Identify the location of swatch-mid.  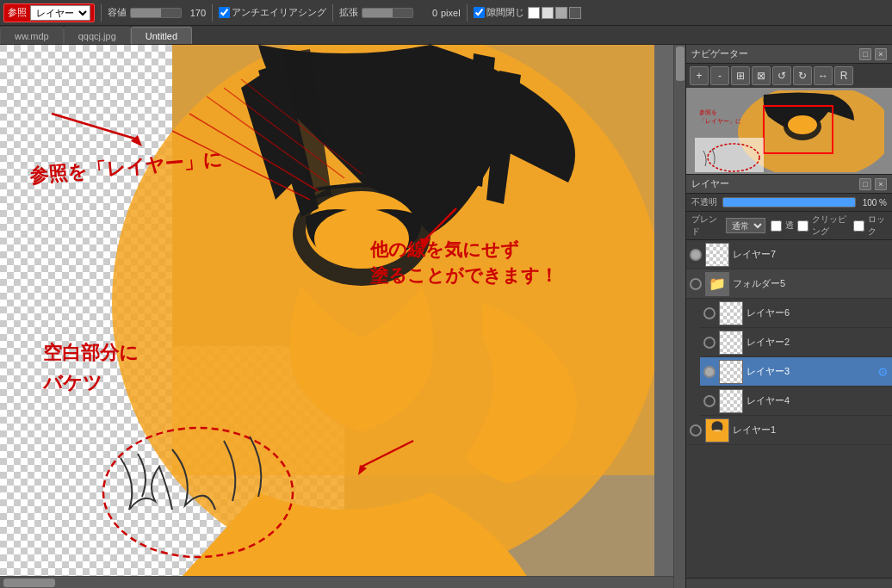
(561, 13).